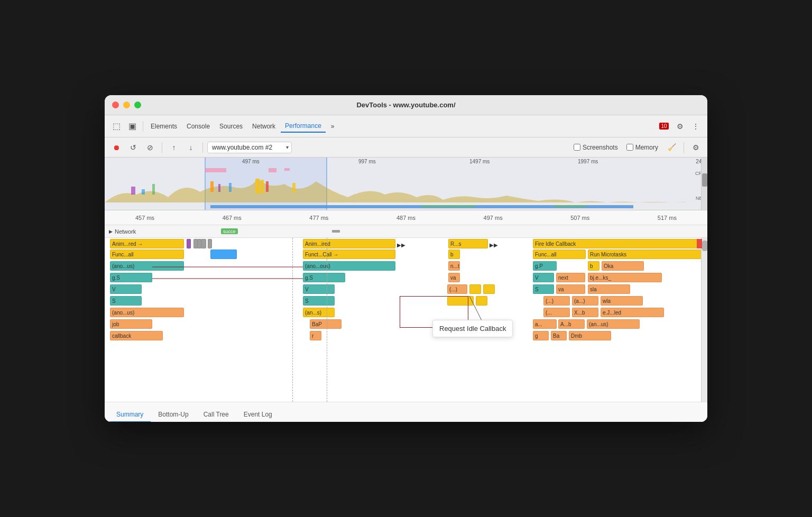 Image resolution: width=812 pixels, height=517 pixels. What do you see at coordinates (594, 266) in the screenshot?
I see `flame-b-2: b` at bounding box center [594, 266].